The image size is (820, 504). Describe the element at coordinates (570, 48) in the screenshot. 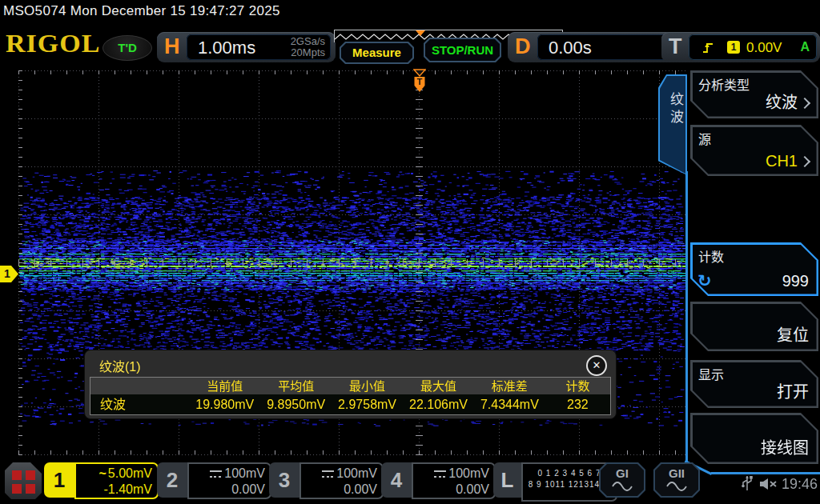

I see `delay-value: 0.00s` at that location.